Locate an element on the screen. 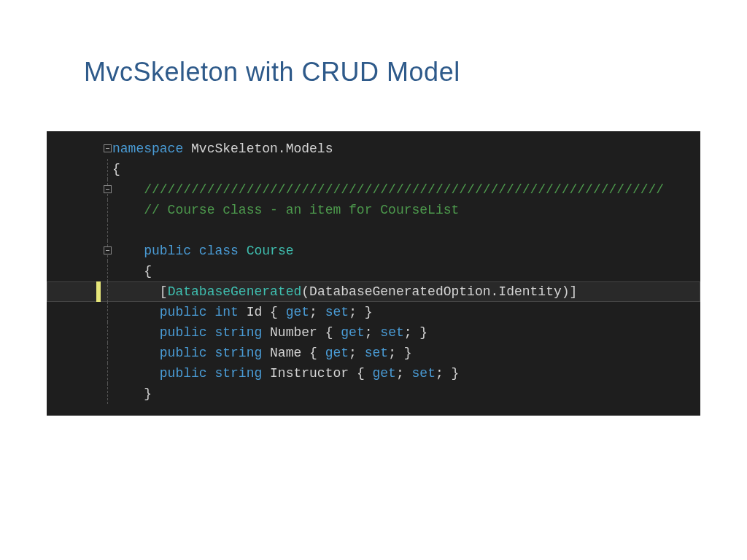 The width and height of the screenshot is (747, 560). code-line: // Course class - an item for CourseList is located at coordinates (374, 210).